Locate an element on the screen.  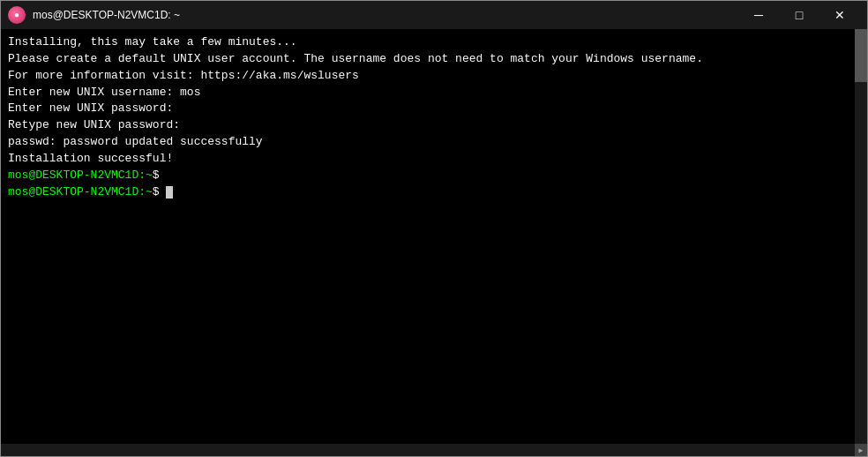
maximize-button: □ is located at coordinates (799, 15).